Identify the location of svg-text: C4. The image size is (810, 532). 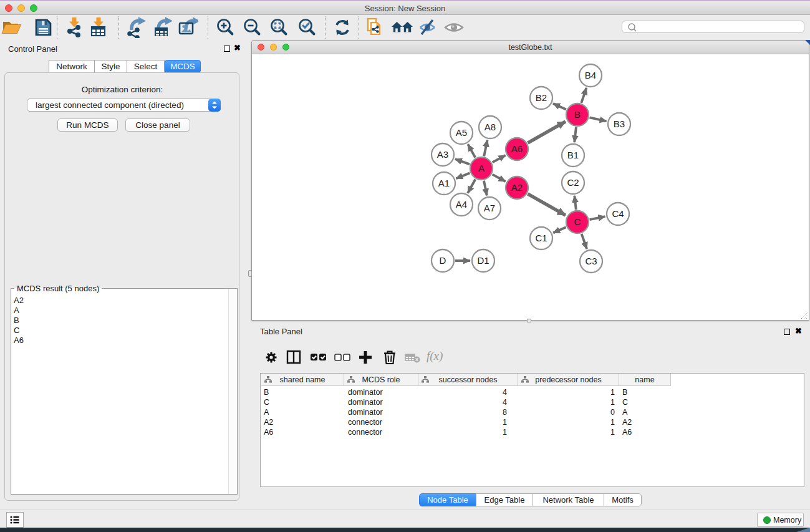
(617, 213).